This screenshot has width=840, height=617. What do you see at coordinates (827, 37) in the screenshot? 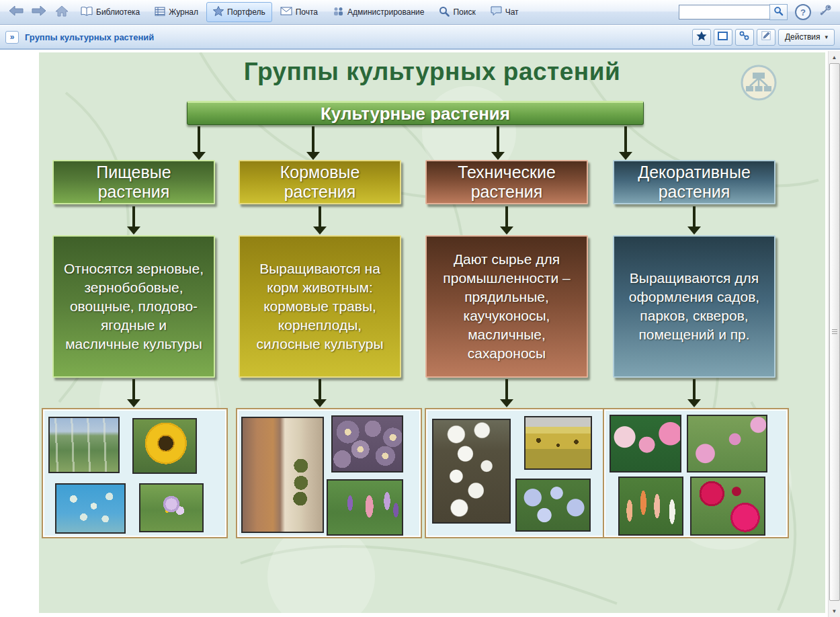
I see `chevron-down-icon: ▾` at bounding box center [827, 37].